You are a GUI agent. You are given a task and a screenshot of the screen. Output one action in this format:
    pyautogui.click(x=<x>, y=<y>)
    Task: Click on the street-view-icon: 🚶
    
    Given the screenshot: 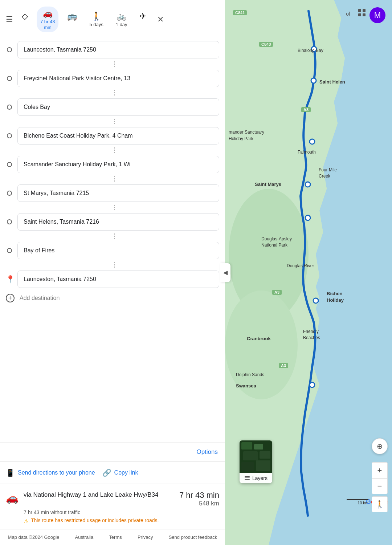 What is the action you would take?
    pyautogui.click(x=380, y=504)
    